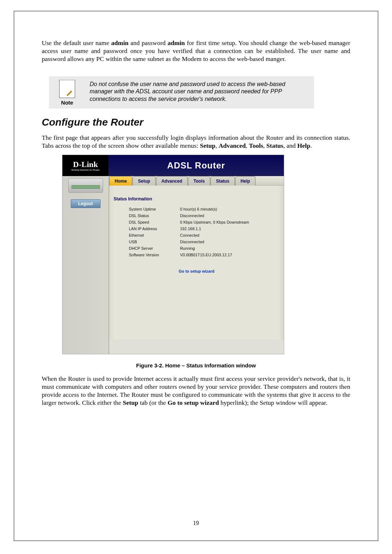  I want to click on pencil-icon, so click(70, 93).